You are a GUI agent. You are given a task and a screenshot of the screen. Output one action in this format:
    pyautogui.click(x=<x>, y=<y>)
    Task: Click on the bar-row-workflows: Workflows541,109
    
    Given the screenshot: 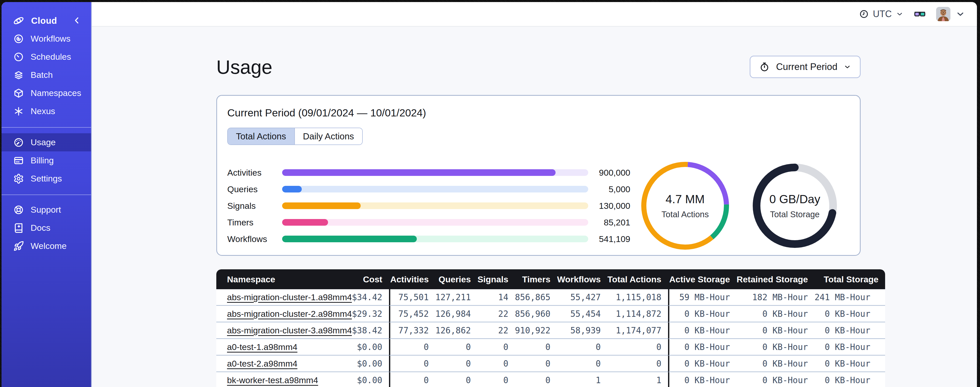 What is the action you would take?
    pyautogui.click(x=429, y=239)
    